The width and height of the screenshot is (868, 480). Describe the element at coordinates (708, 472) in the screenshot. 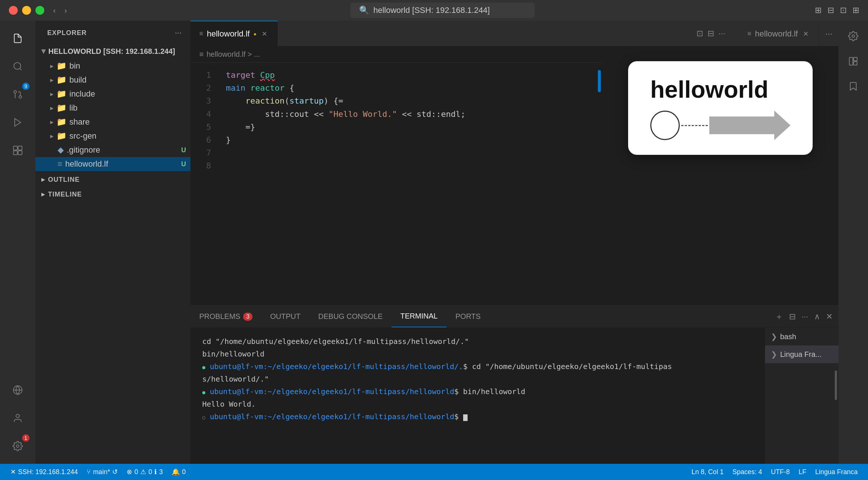

I see `status-position: Ln 8, Col 1` at that location.